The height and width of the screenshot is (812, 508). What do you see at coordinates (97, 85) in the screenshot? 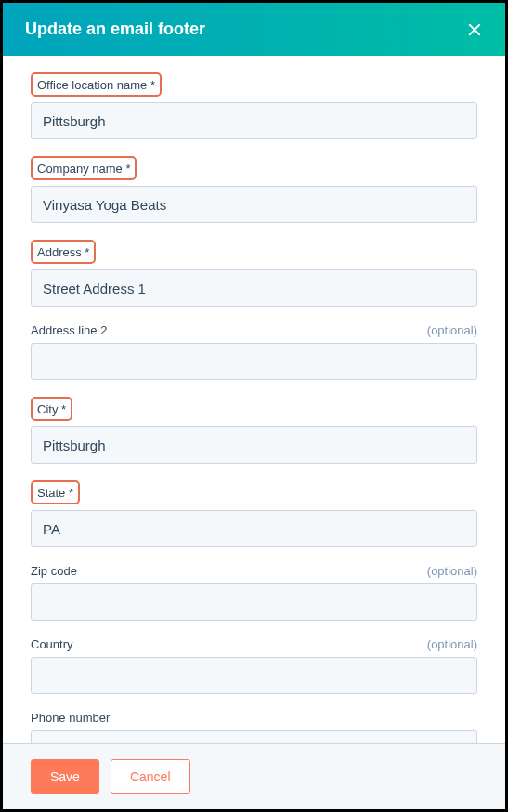
I see `office-location-label: Office location name *` at bounding box center [97, 85].